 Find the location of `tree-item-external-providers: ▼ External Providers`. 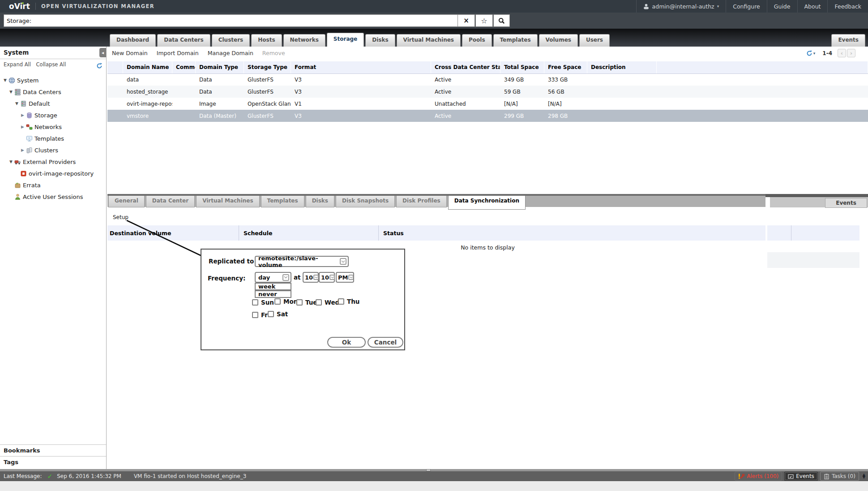

tree-item-external-providers: ▼ External Providers is located at coordinates (53, 162).